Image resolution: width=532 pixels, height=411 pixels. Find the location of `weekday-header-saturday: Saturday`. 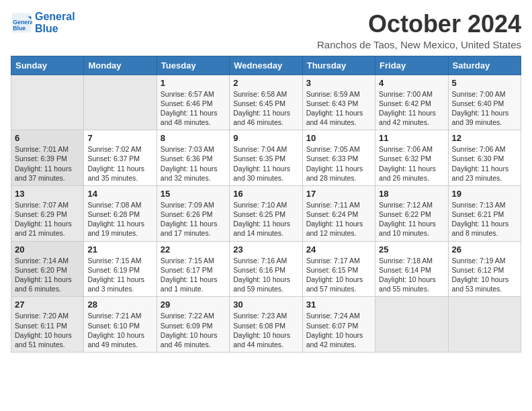

weekday-header-saturday: Saturday is located at coordinates (484, 65).